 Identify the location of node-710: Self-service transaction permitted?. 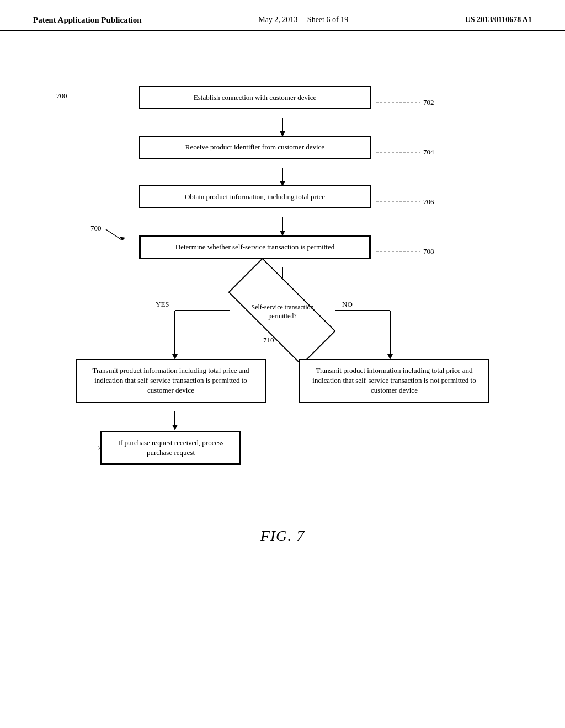
(282, 312).